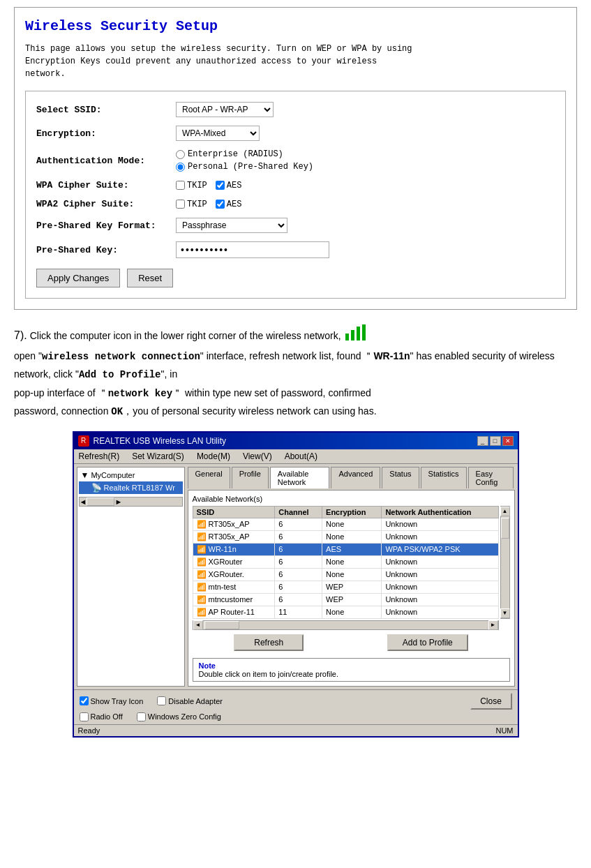 The height and width of the screenshot is (868, 591). I want to click on left-scrollbar-h: ◄ ►, so click(131, 502).